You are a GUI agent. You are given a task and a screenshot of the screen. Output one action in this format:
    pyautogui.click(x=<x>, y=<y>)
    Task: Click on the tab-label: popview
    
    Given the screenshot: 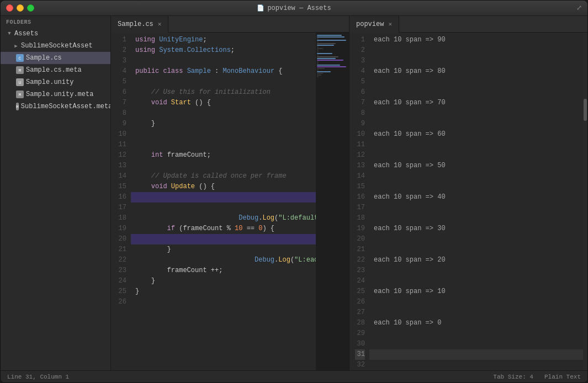 What is the action you would take?
    pyautogui.click(x=370, y=24)
    